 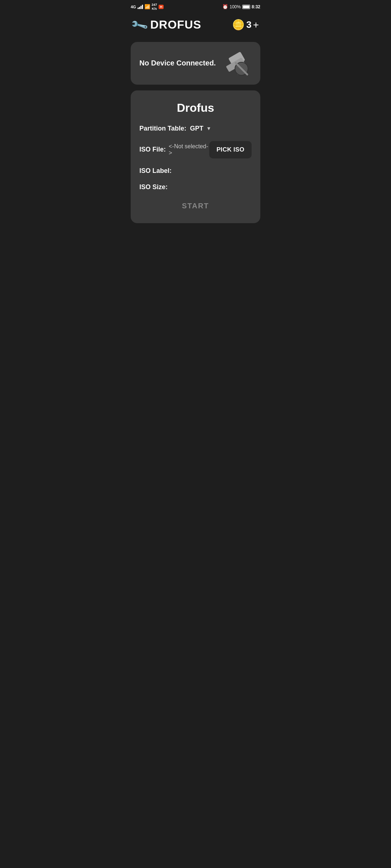 What do you see at coordinates (201, 129) in the screenshot?
I see `partition-table-select: GPT ▼` at bounding box center [201, 129].